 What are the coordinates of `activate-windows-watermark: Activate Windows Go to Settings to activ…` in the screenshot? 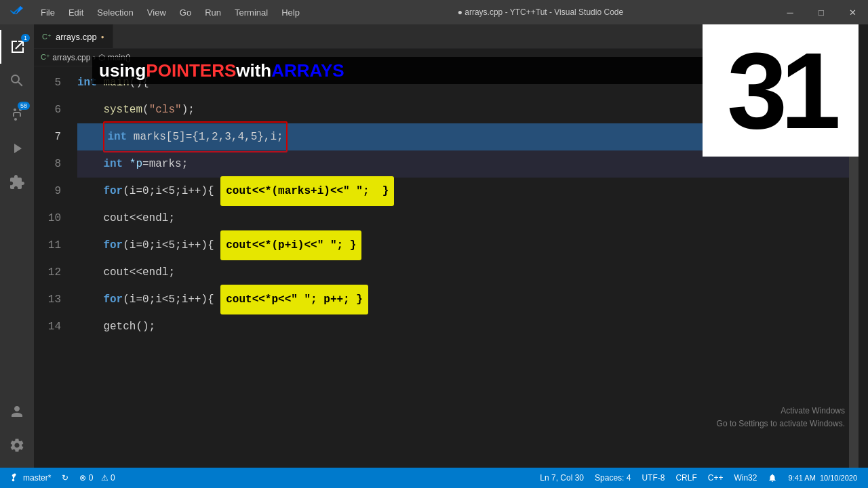 It's located at (781, 418).